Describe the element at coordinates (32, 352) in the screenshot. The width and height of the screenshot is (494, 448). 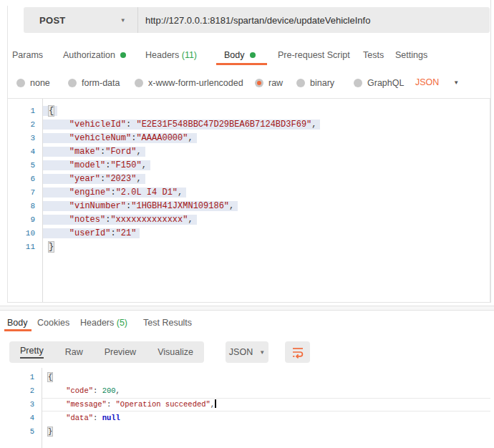
I see `view-pretty-button: Pretty` at that location.